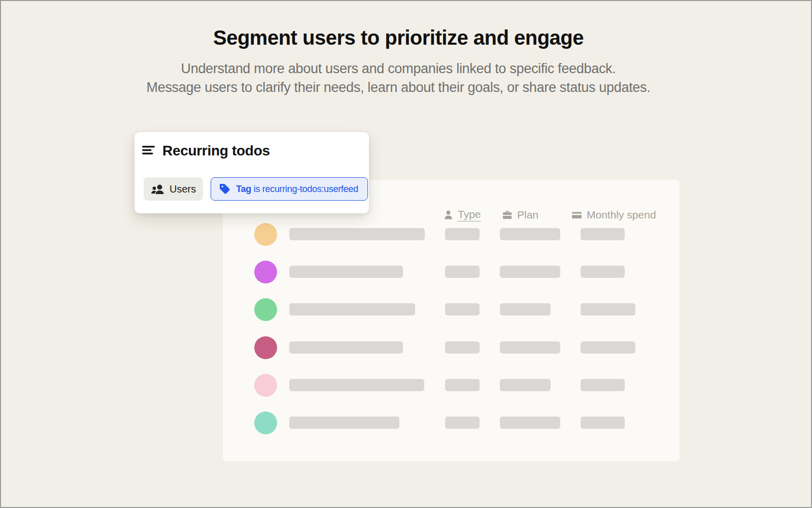 The image size is (812, 508). I want to click on users-filter-button: Users, so click(174, 189).